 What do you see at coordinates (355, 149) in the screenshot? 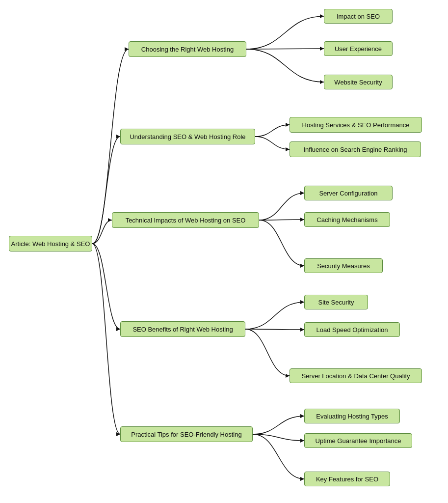
I see `node-n2b: Influence on Search Engine Ranking` at bounding box center [355, 149].